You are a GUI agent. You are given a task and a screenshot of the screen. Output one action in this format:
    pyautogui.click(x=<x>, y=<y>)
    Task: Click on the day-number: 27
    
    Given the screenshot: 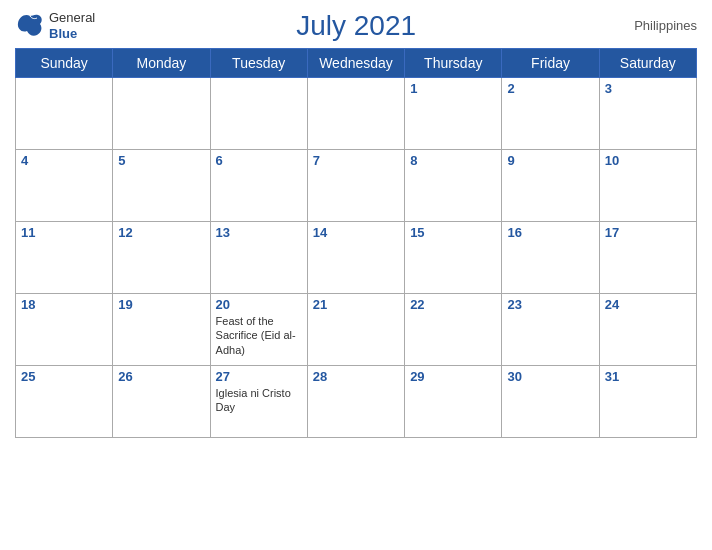 What is the action you would take?
    pyautogui.click(x=259, y=376)
    